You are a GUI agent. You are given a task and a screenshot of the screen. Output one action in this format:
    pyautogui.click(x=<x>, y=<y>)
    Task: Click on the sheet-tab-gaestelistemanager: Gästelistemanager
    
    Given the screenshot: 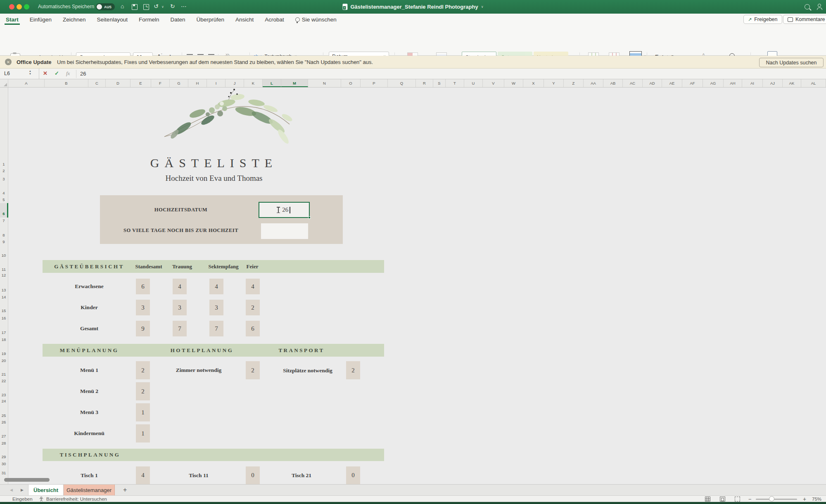 What is the action you would take?
    pyautogui.click(x=89, y=490)
    